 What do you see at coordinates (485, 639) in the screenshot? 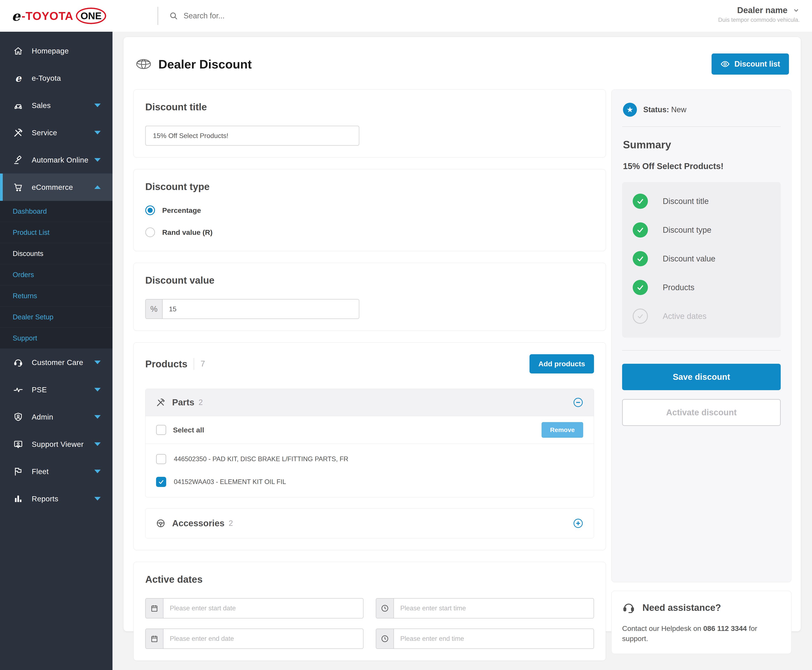
I see `end-time-group` at bounding box center [485, 639].